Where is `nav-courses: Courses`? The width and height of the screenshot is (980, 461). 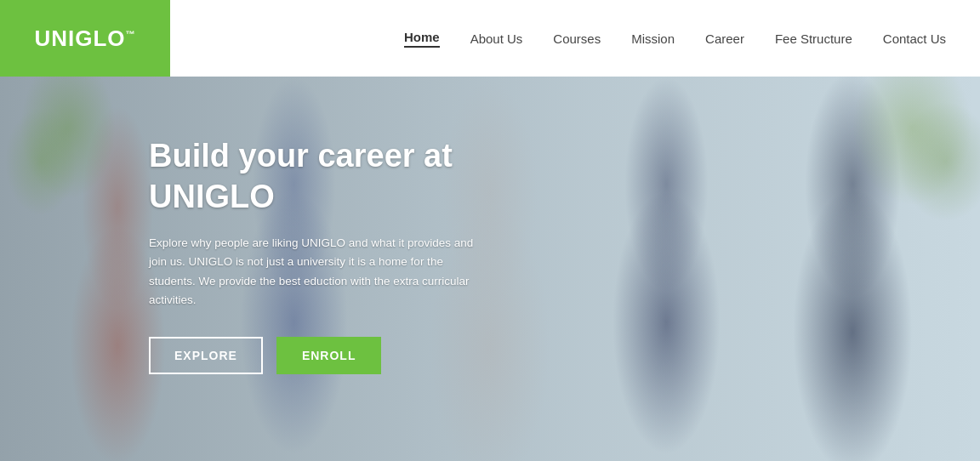
nav-courses: Courses is located at coordinates (577, 39).